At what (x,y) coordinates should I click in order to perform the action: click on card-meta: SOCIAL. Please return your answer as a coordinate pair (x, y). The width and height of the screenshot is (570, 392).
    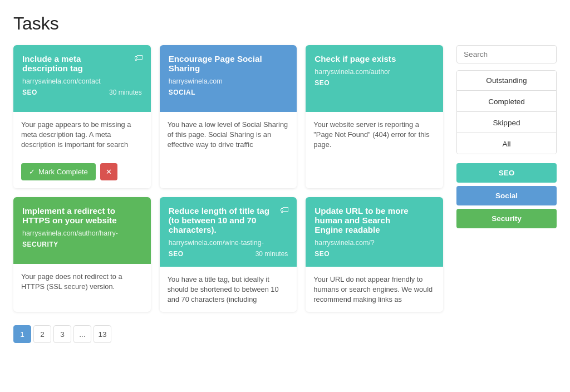
    Looking at the image, I should click on (228, 92).